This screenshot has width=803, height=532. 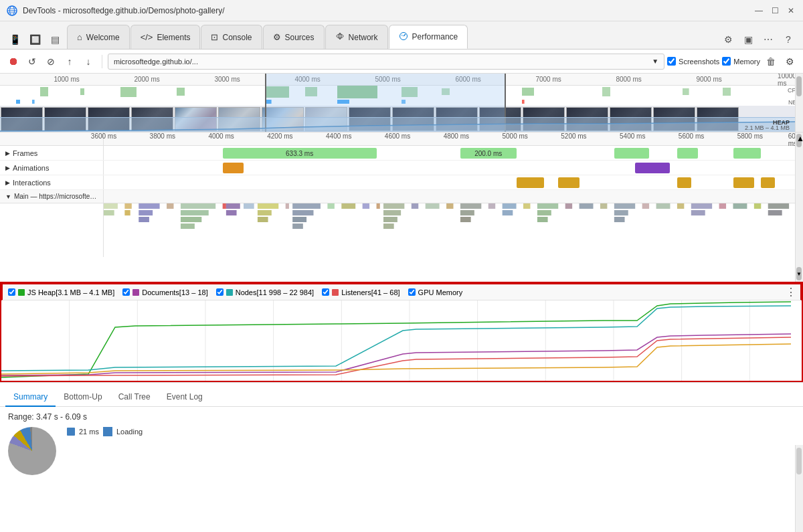 What do you see at coordinates (727, 62) in the screenshot?
I see `memory-checkbox` at bounding box center [727, 62].